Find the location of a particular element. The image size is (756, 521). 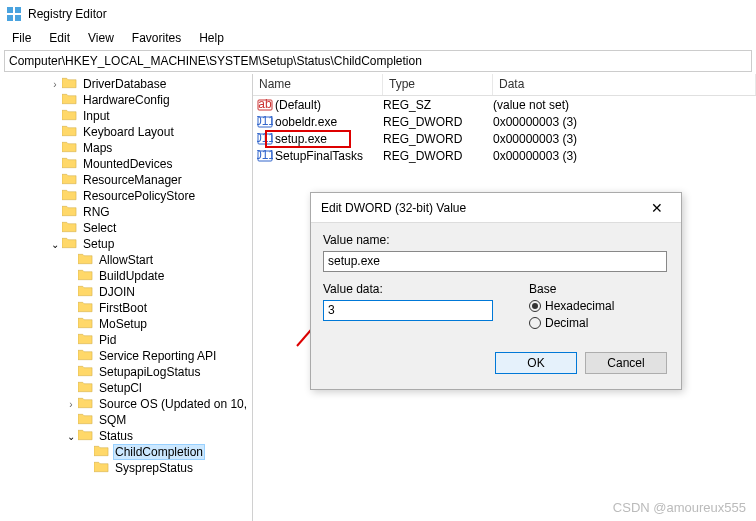

tree-item: BuildUpdate is located at coordinates (126, 276).